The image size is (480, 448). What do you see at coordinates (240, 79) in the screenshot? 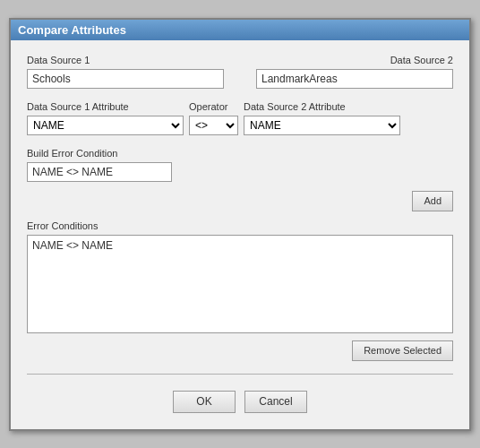
I see `data-source-inputs-row` at bounding box center [240, 79].